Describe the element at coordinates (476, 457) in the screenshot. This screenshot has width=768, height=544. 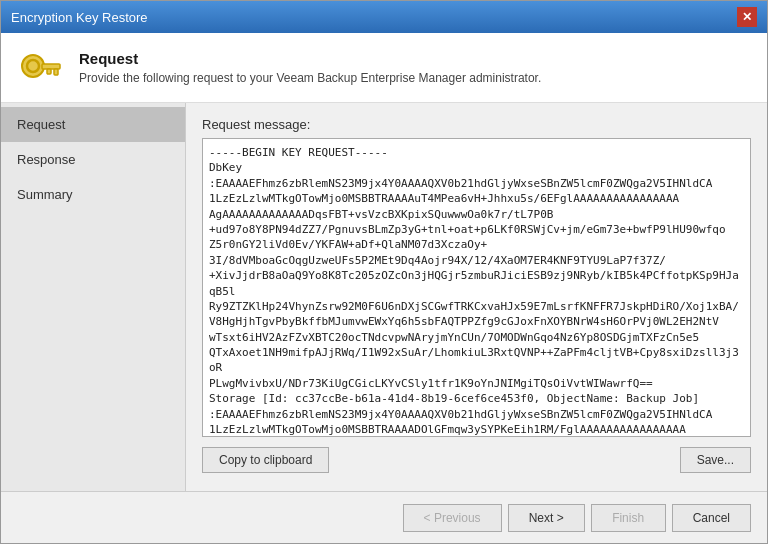
I see `bottom-buttons-row: Copy to clipboard Save...` at that location.